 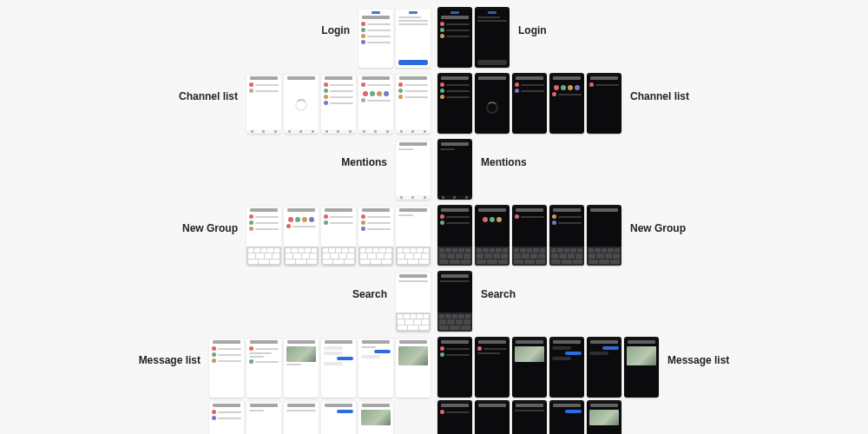 What do you see at coordinates (295, 103) in the screenshot?
I see `section-channel-list-light: Channel list` at bounding box center [295, 103].